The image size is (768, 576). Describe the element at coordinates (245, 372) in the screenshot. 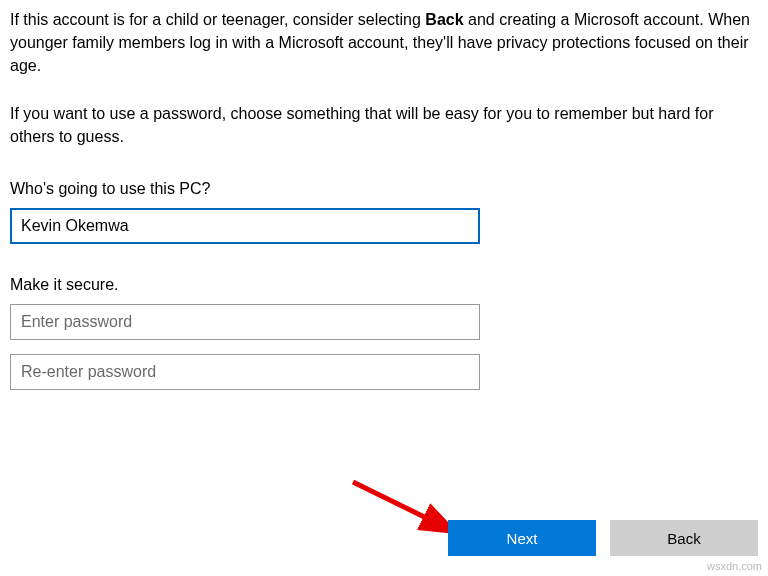

I see `confirm-password-input` at that location.